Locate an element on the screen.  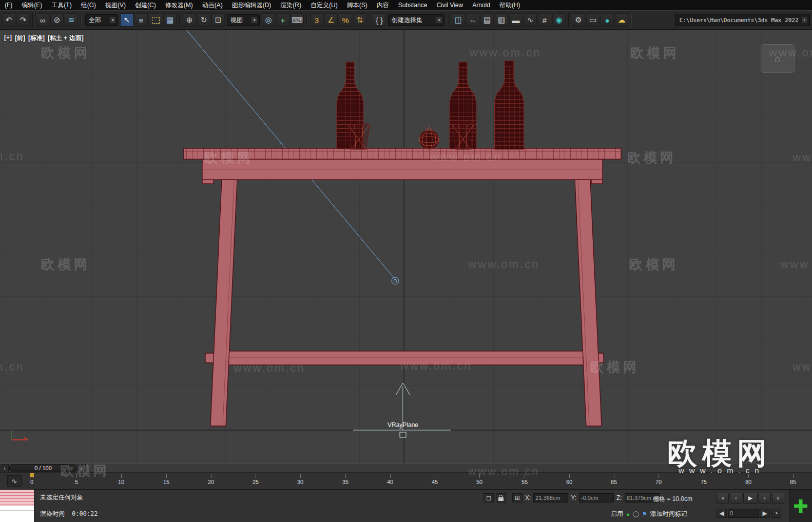
render-production-icon: ● is located at coordinates (607, 20).